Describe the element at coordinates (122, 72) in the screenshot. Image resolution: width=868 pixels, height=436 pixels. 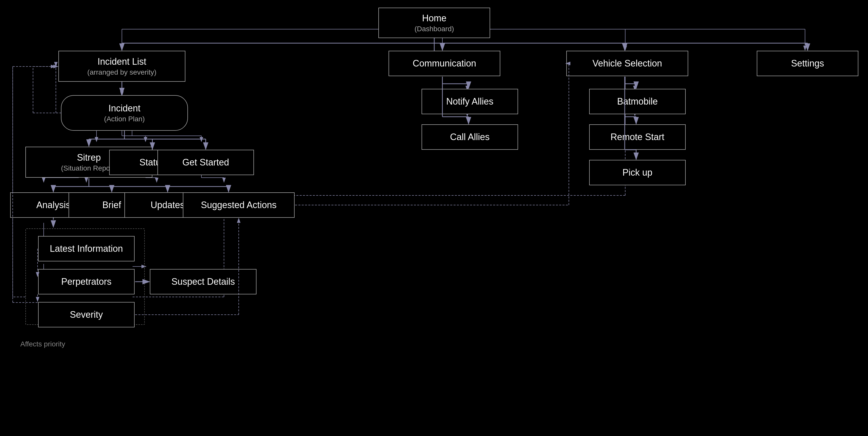
I see `incident-list-sublabel: (arranged by severity)` at that location.